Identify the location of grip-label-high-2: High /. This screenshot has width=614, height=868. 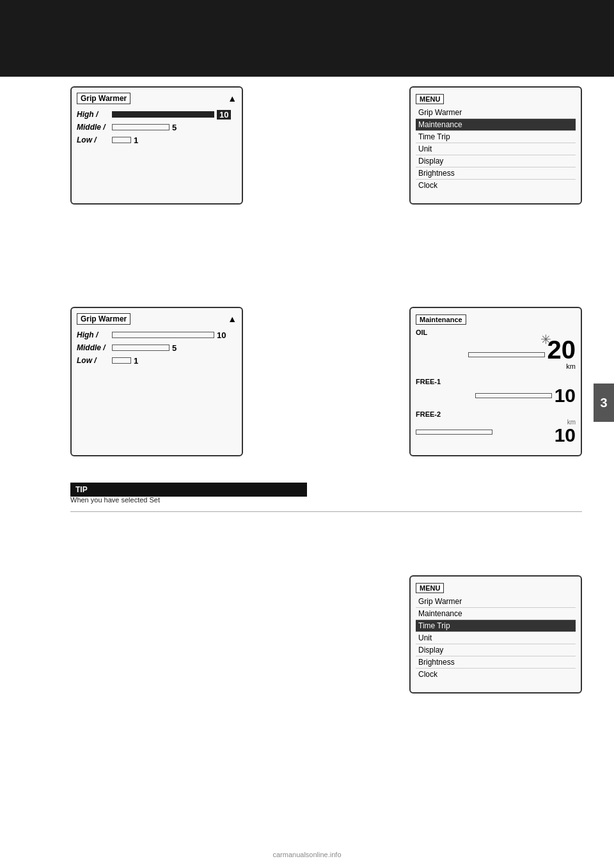
(95, 335).